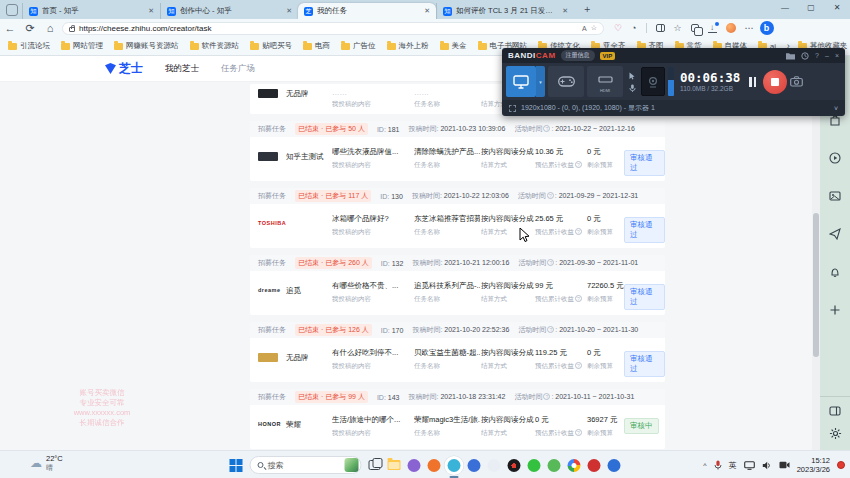 The height and width of the screenshot is (478, 850). What do you see at coordinates (835, 272) in the screenshot?
I see `notifications-icon` at bounding box center [835, 272].